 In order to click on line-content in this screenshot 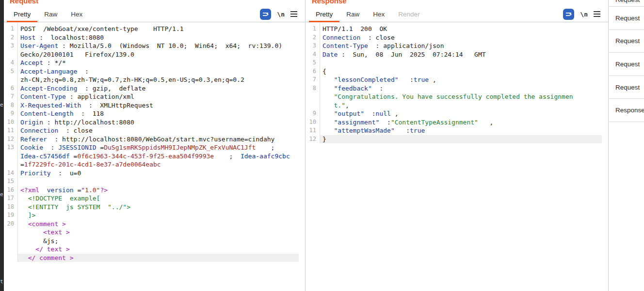, I will do `click(158, 182)`.